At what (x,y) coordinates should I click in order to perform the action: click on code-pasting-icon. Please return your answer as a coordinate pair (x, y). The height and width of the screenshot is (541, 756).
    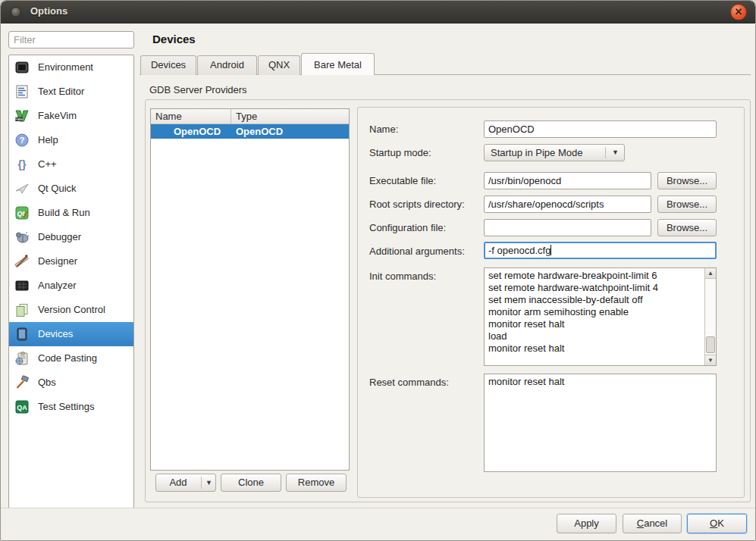
    Looking at the image, I should click on (22, 358).